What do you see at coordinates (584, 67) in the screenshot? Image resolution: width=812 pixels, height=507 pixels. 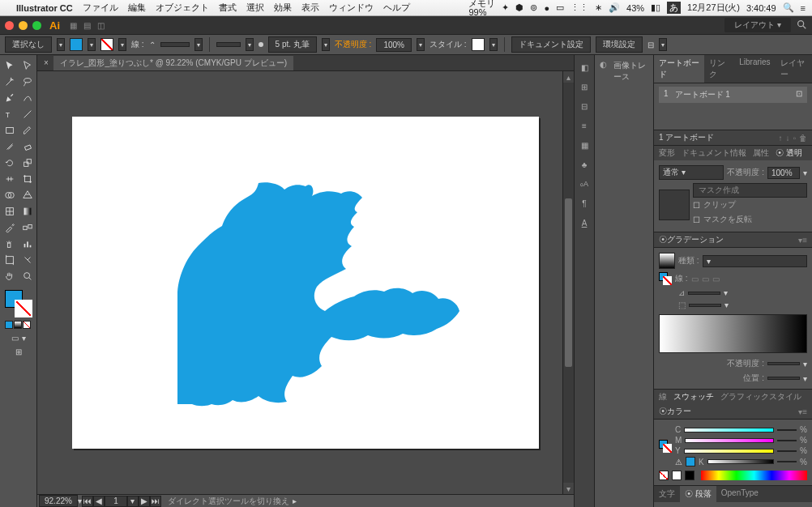 I see `dock-color-icon: ◧` at bounding box center [584, 67].